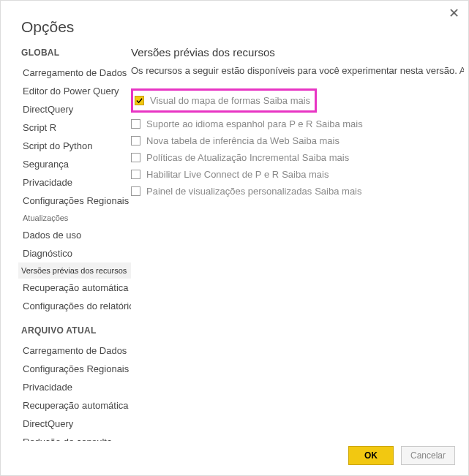 The image size is (469, 476). What do you see at coordinates (76, 53) in the screenshot?
I see `section-head-global: GLOBAL` at bounding box center [76, 53].